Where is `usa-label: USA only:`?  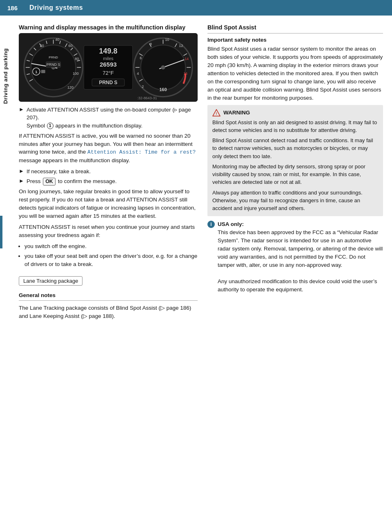 usa-label: USA only: is located at coordinates (231, 224).